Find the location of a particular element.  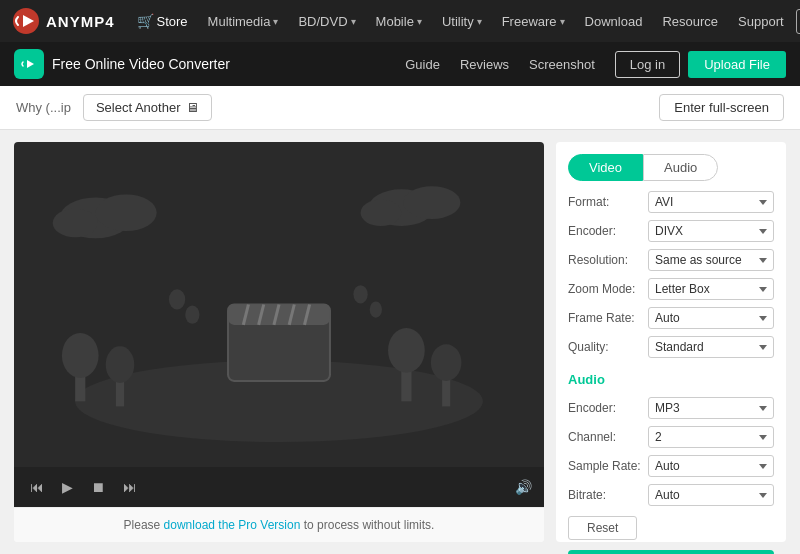

nav-item-support: Support is located at coordinates (761, 21).